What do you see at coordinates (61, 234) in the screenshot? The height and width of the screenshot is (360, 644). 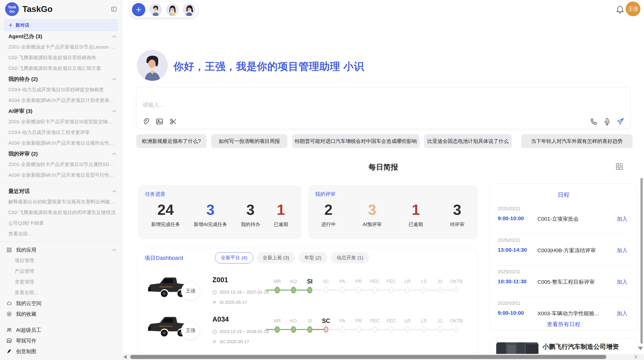 I see `view-all-chats: 查看全部...` at bounding box center [61, 234].